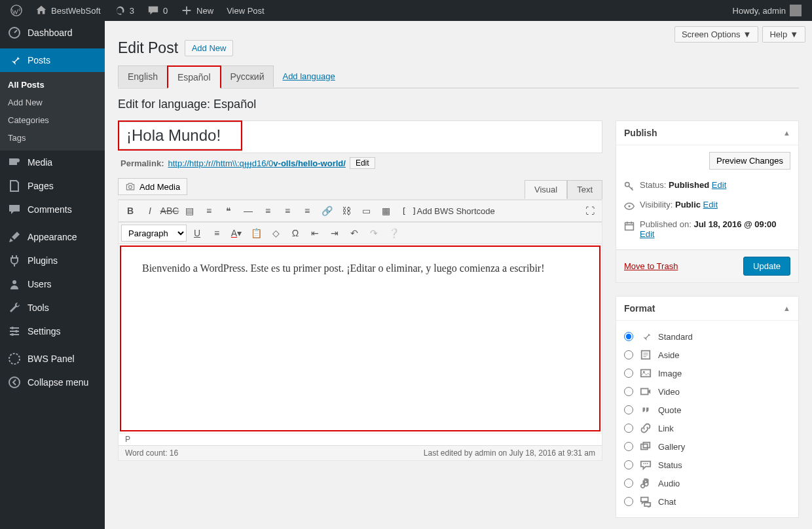  I want to click on comments-icon, so click(14, 210).